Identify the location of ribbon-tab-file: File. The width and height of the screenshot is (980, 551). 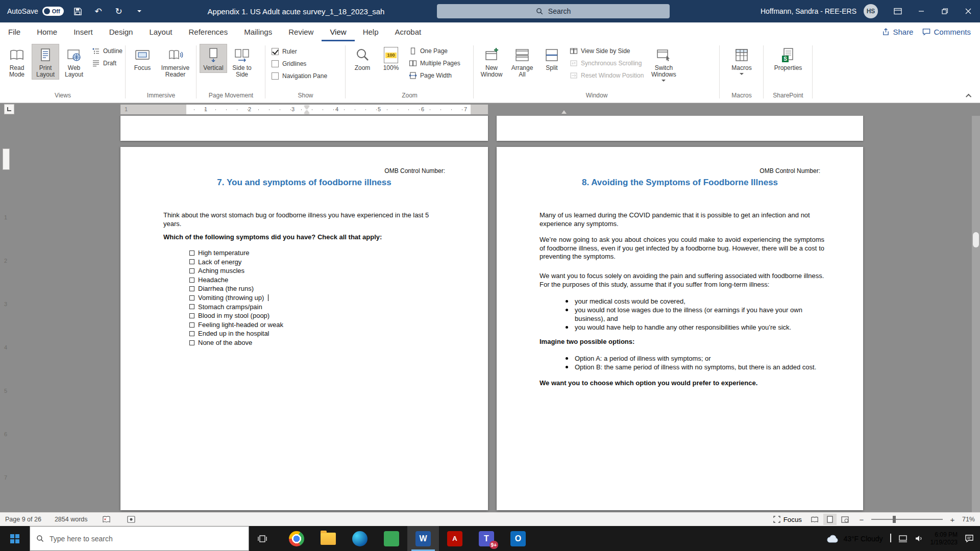
(14, 32).